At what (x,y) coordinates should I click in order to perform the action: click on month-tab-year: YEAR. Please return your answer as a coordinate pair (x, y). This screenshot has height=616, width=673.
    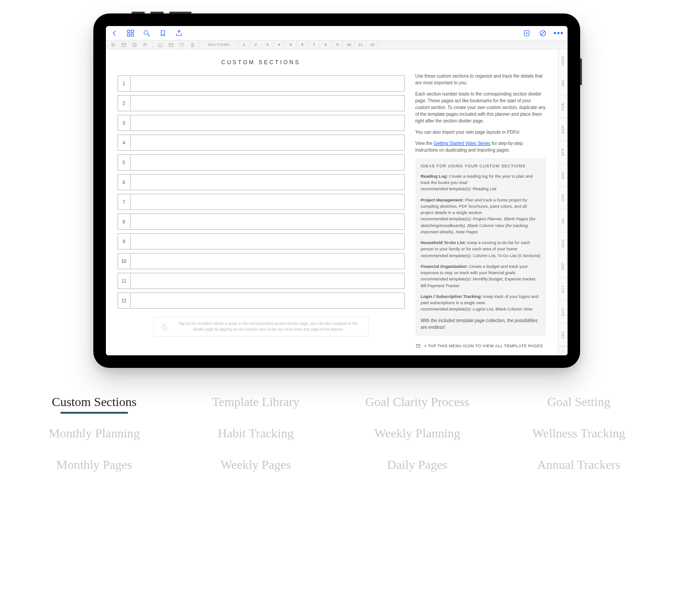
    Looking at the image, I should click on (563, 61).